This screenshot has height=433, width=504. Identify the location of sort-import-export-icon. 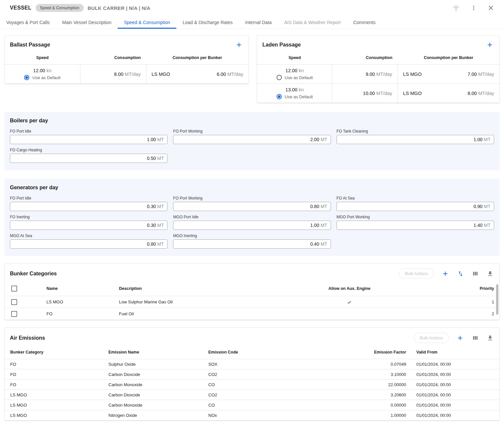
(460, 274).